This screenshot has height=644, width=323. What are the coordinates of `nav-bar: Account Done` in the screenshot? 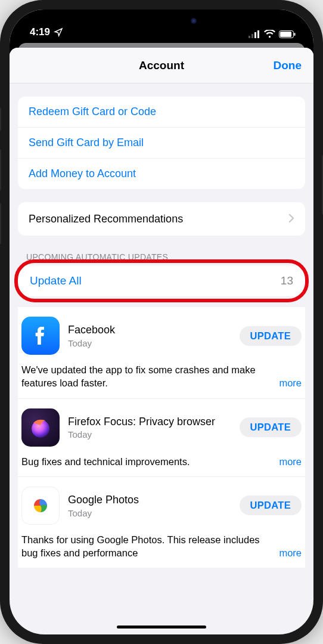 It's located at (162, 66).